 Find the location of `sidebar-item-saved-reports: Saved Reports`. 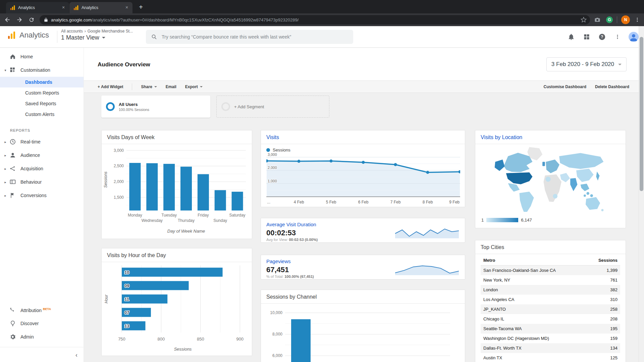

sidebar-item-saved-reports: Saved Reports is located at coordinates (42, 104).